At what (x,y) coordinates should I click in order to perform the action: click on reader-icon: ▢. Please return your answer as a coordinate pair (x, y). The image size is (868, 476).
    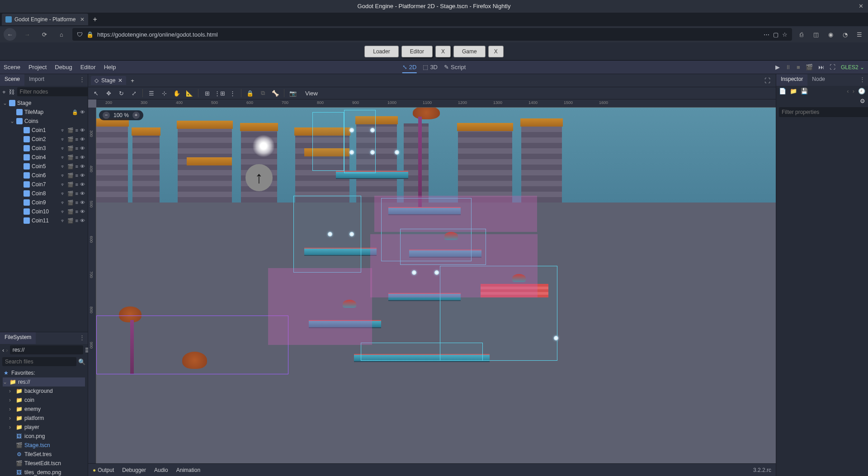
    Looking at the image, I should click on (776, 34).